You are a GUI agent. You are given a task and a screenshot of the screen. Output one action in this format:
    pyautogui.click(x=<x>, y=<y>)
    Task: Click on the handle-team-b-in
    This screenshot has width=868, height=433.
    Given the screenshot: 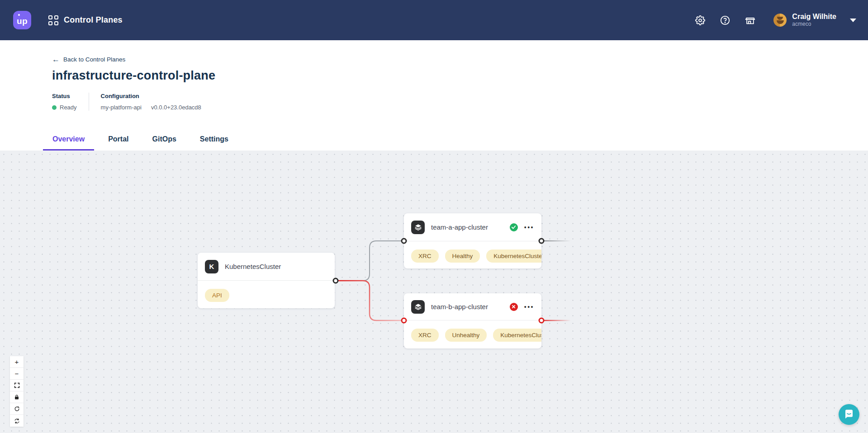 What is the action you would take?
    pyautogui.click(x=404, y=321)
    